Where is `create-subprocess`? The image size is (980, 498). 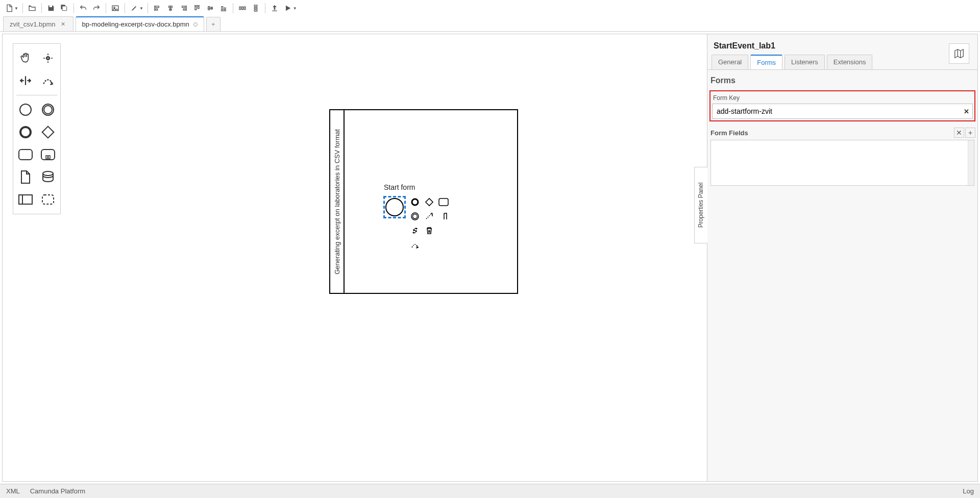 create-subprocess is located at coordinates (48, 155).